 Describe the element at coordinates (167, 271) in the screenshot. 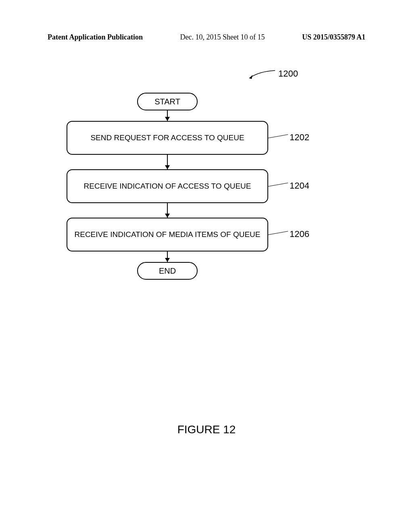

I see `end-terminator: END` at that location.